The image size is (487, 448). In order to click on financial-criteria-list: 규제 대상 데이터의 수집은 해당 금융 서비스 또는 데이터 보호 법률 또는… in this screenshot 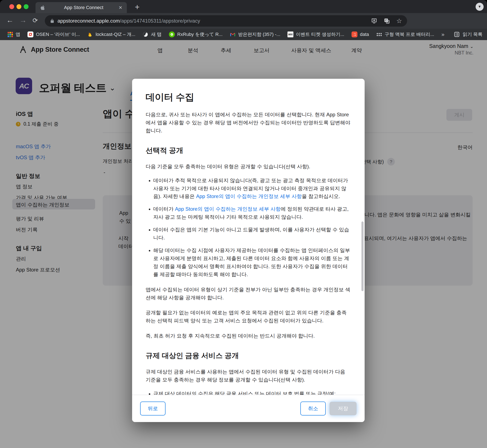, I will do `click(248, 392)`.